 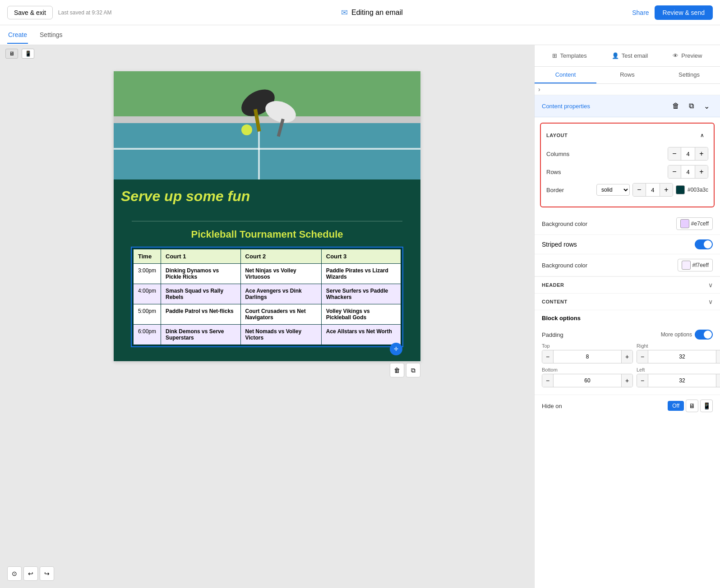 What do you see at coordinates (613, 190) in the screenshot?
I see `border-style-select: solid dashed dotted` at bounding box center [613, 190].